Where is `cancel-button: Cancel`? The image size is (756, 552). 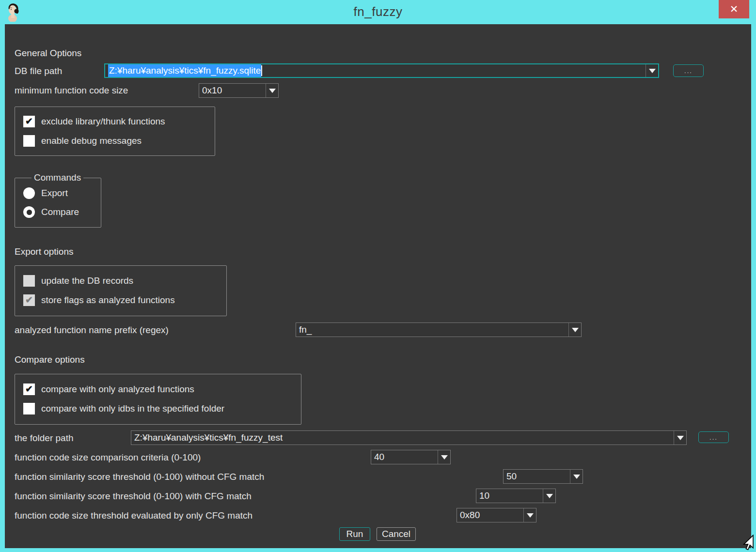
cancel-button: Cancel is located at coordinates (396, 534).